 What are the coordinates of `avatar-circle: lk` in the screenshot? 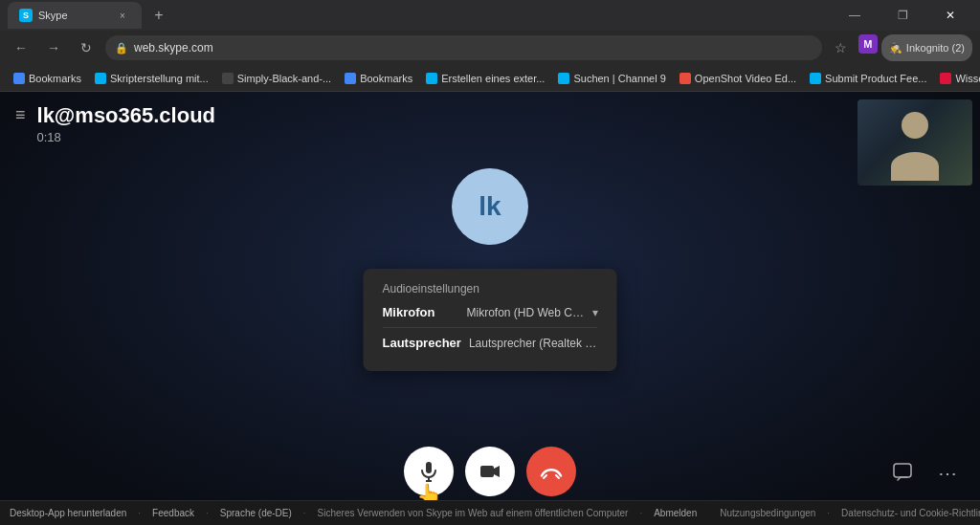 It's located at (490, 207).